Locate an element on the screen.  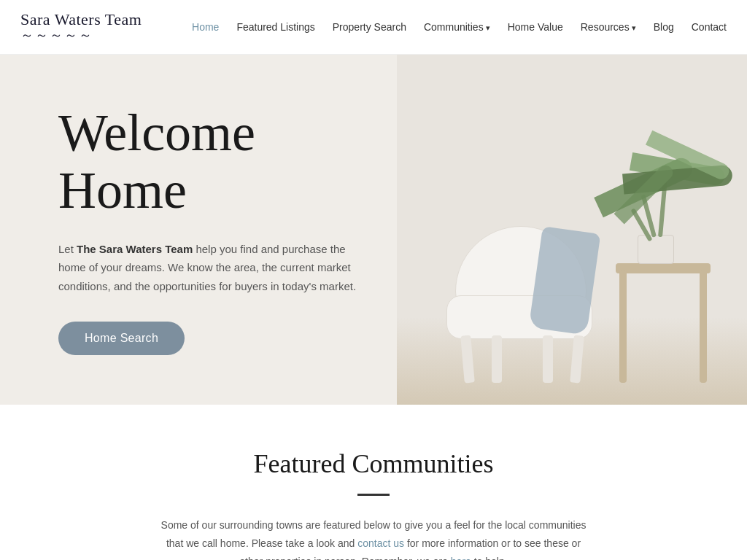
nav-item-blog: Blog is located at coordinates (664, 27).